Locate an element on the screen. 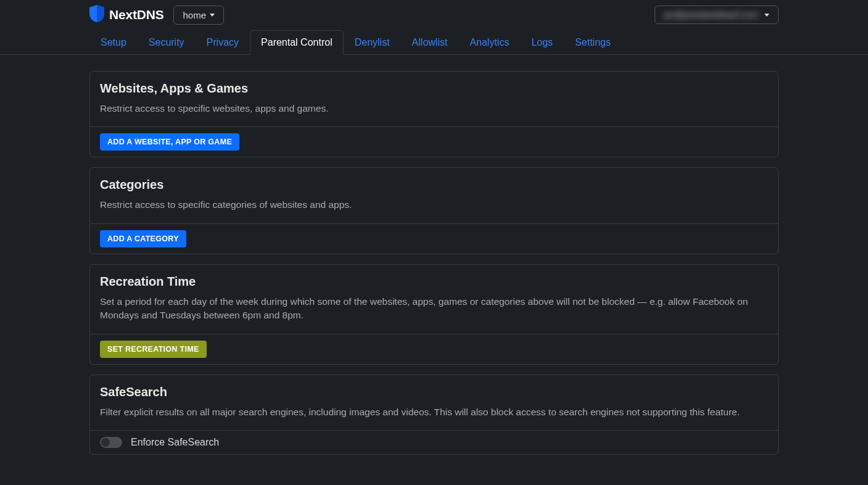 The height and width of the screenshot is (485, 868). categories-card: Categories Restrict access to specific c… is located at coordinates (434, 210).